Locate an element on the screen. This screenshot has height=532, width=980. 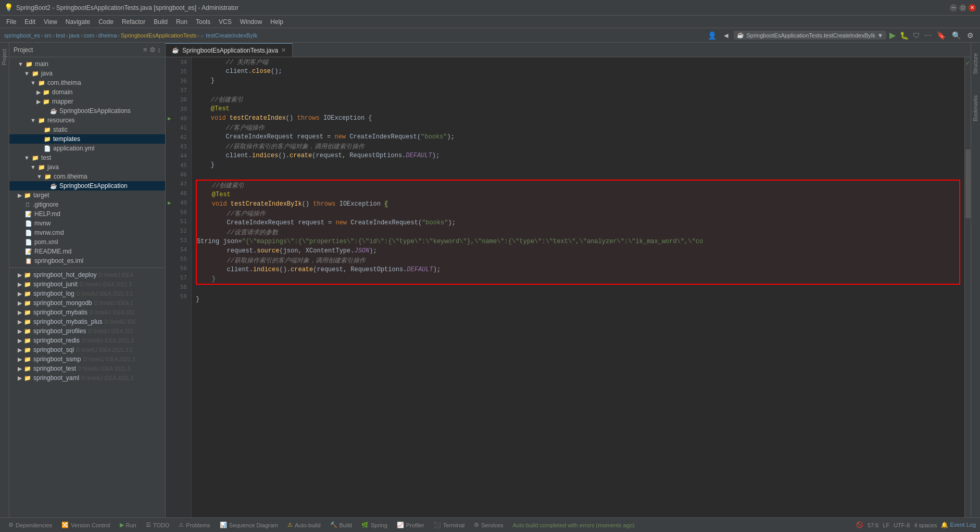
tree-target: ▶ 📁 target is located at coordinates (87, 195).